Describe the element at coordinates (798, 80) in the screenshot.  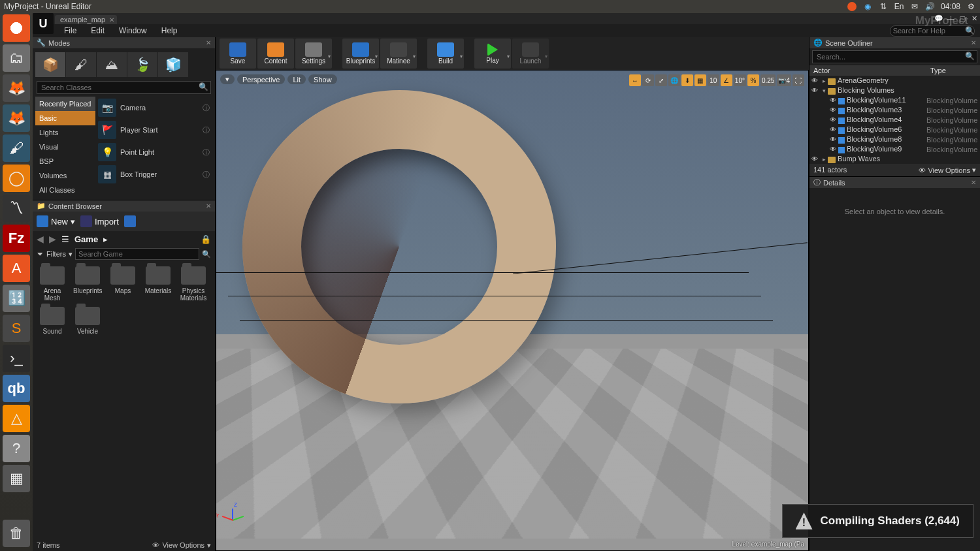
I see `maximize-viewport-button: ⛶` at that location.